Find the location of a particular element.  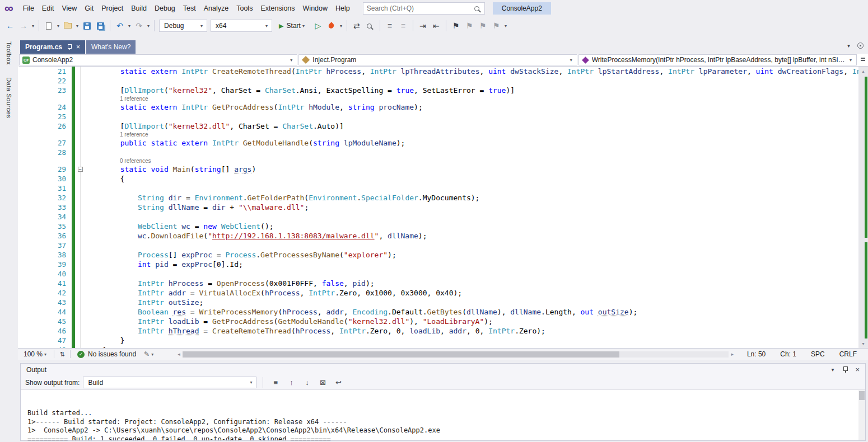

member-dropdown: WriteProcessMemory(IntPtr hProcess, IntP… is located at coordinates (718, 60).